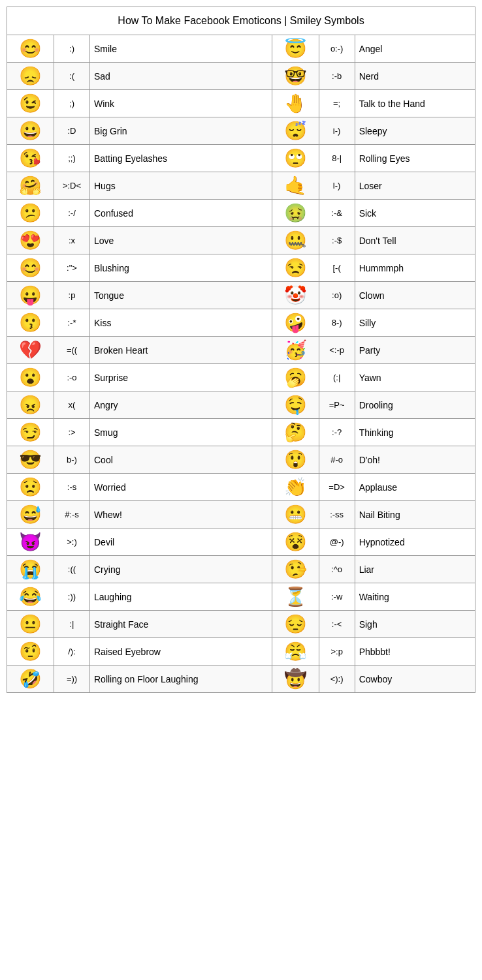  What do you see at coordinates (72, 597) in the screenshot?
I see `code-left: :))` at bounding box center [72, 597].